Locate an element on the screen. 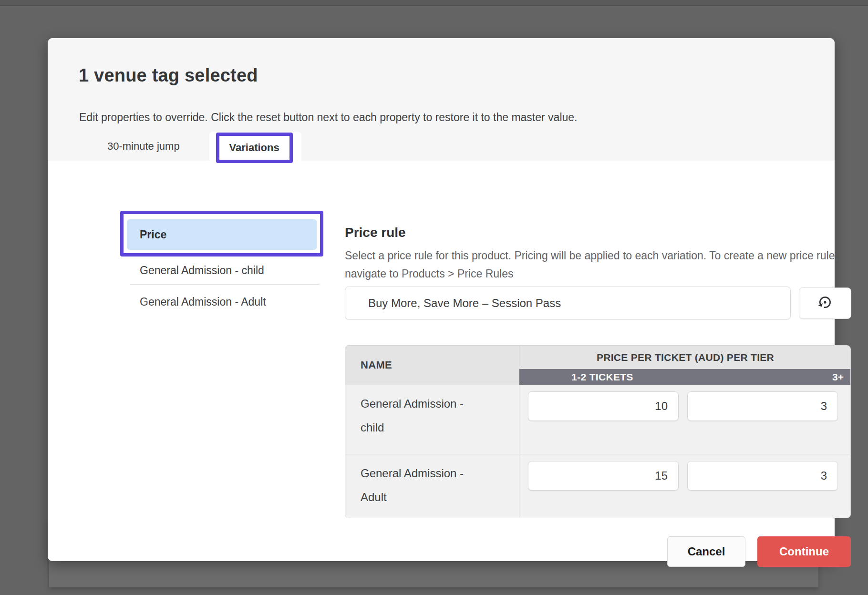  tier-header-3-plus: 3+ is located at coordinates (768, 377).